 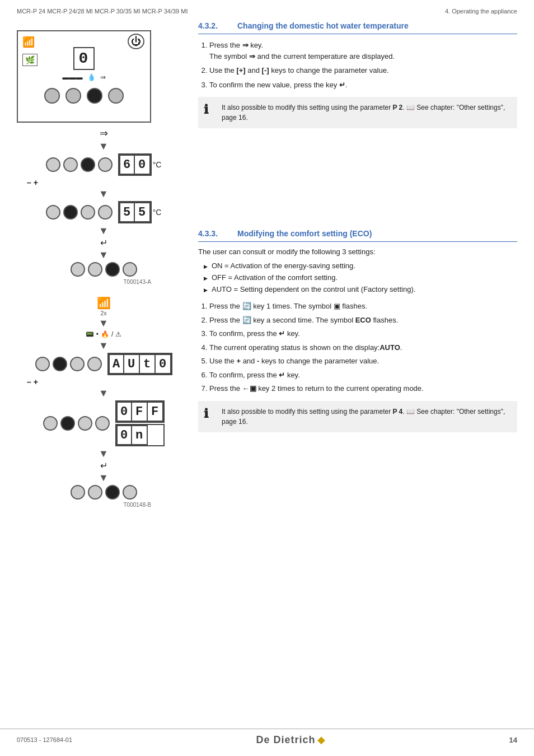 What do you see at coordinates (358, 347) in the screenshot?
I see `steps-433: Press the 🔄 key 1 times. The symbol ▣ fl…` at bounding box center [358, 347].